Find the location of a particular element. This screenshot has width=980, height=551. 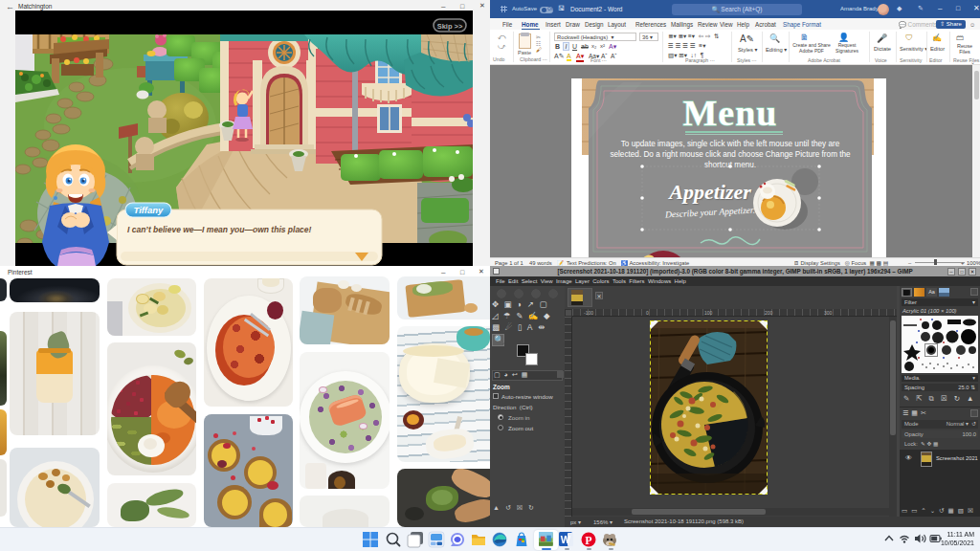

svg-text: Menu is located at coordinates (731, 113).